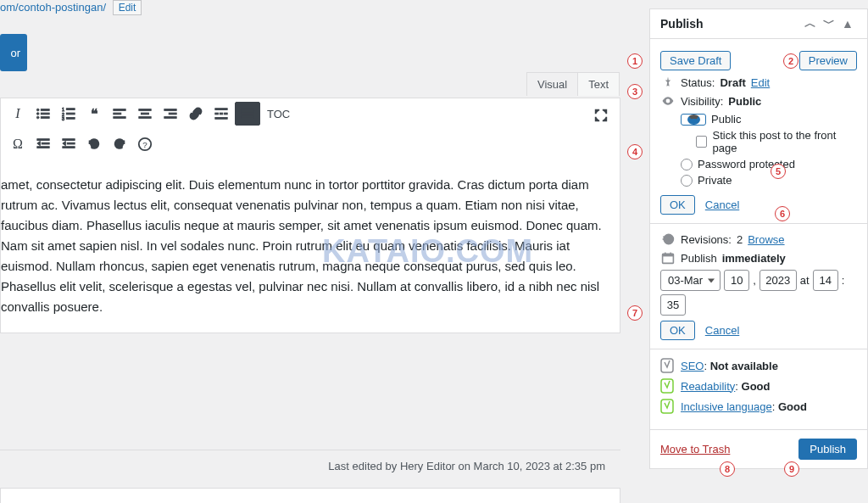 The image size is (868, 503). I want to click on visibility-password-radio, so click(687, 165).